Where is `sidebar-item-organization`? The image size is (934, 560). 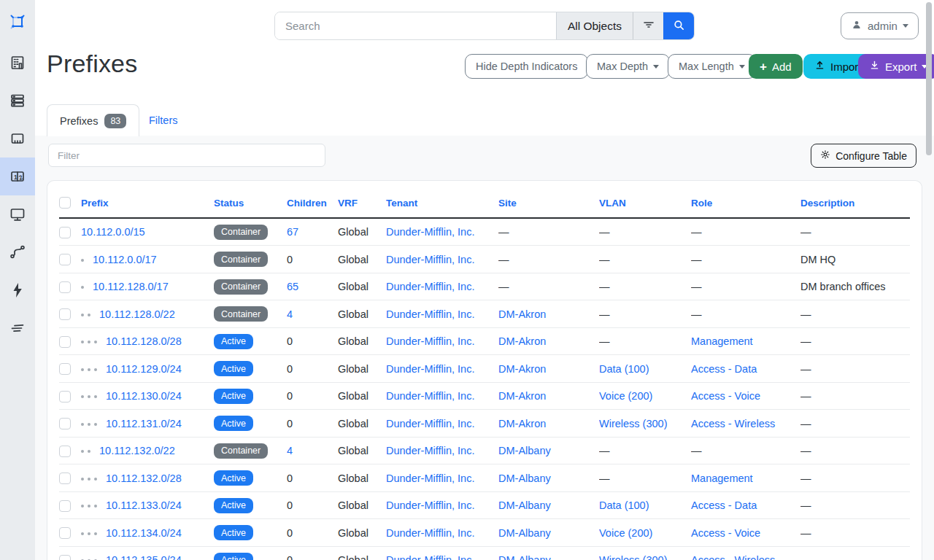
sidebar-item-organization is located at coordinates (18, 63).